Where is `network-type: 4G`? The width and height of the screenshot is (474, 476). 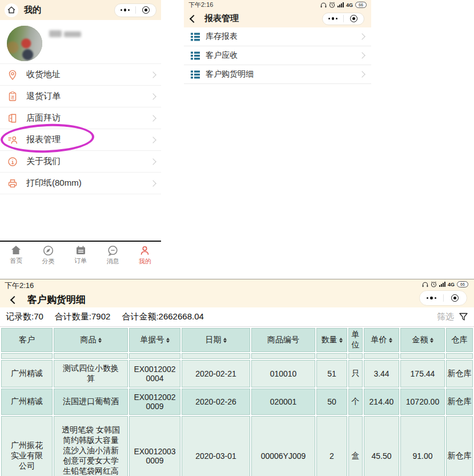 network-type: 4G is located at coordinates (451, 285).